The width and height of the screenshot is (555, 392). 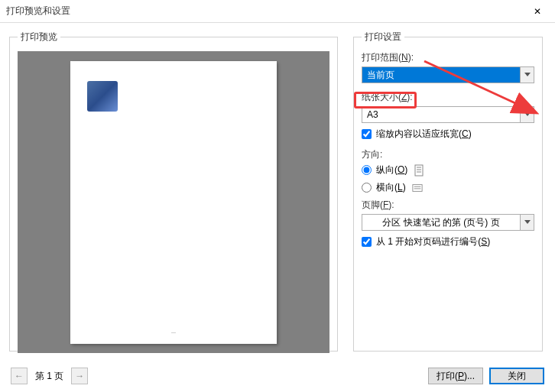 What do you see at coordinates (19, 376) in the screenshot?
I see `arrow-left-icon: ←` at bounding box center [19, 376].